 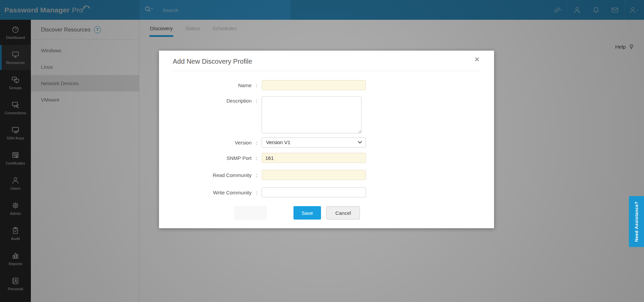 I want to click on need-assistance-tab: Need Assistance?, so click(x=637, y=222).